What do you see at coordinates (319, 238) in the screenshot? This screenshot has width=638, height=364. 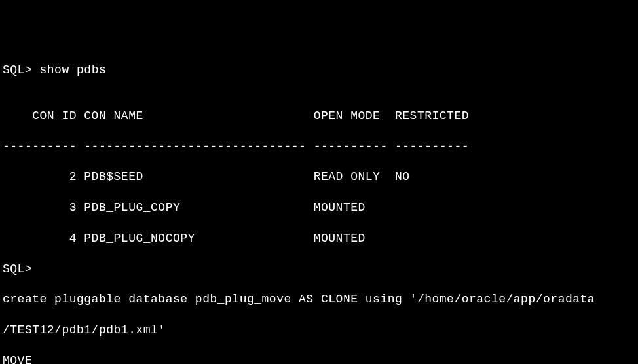 I see `table-row: 4 PDB_PLUG_NOCOPY MOUNTED` at bounding box center [319, 238].